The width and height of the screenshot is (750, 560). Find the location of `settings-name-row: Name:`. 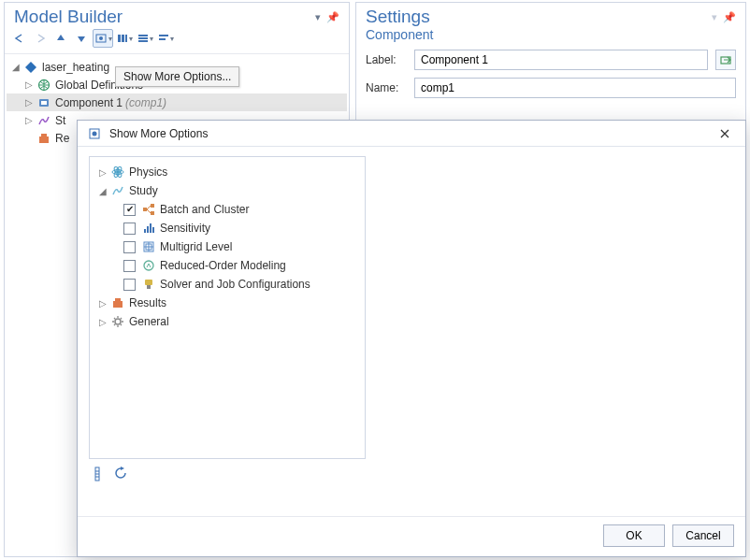

settings-name-row: Name: is located at coordinates (551, 88).